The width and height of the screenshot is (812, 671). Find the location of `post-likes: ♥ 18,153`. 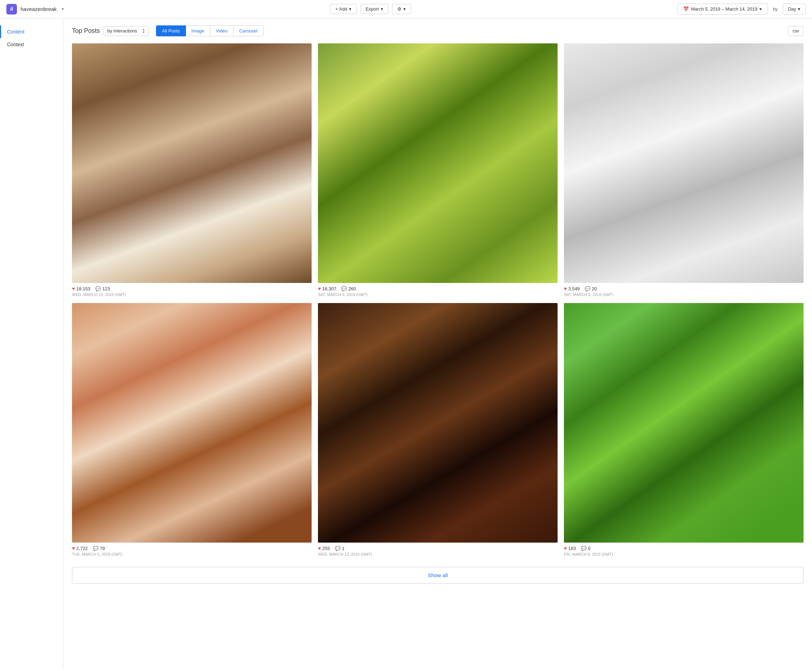

post-likes: ♥ 18,153 is located at coordinates (81, 288).